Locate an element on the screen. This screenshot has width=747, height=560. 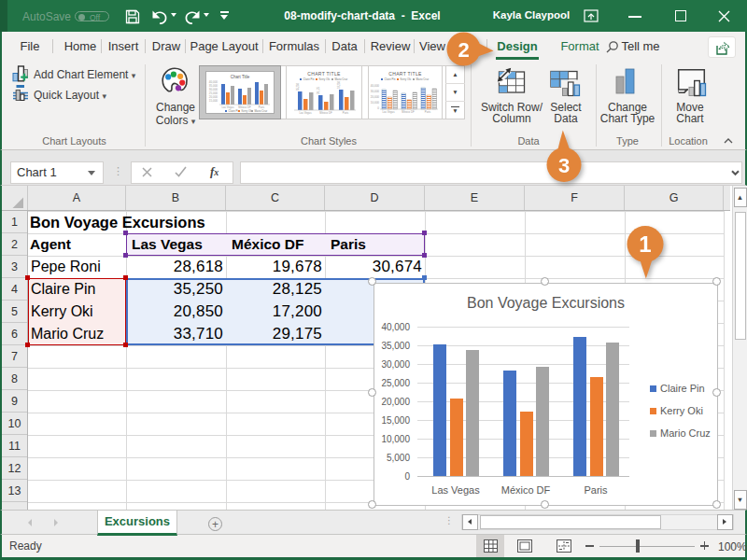
svg-text: 0 is located at coordinates (378, 108).